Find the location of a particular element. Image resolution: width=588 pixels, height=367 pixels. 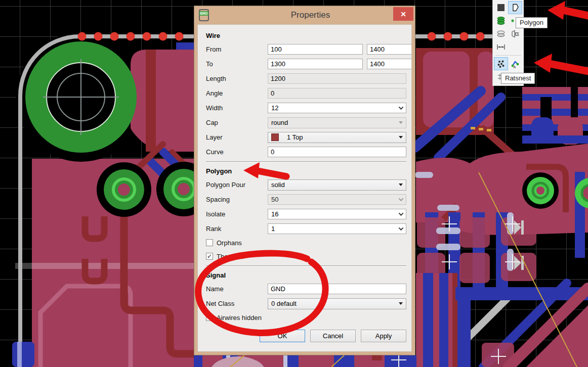

label-tool-icon: AT is located at coordinates (515, 34).